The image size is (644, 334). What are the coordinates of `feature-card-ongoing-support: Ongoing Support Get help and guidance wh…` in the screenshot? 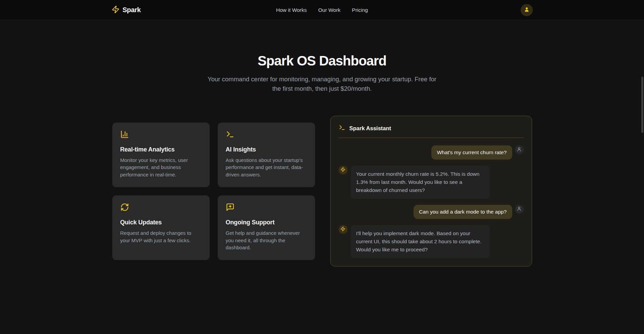 It's located at (266, 228).